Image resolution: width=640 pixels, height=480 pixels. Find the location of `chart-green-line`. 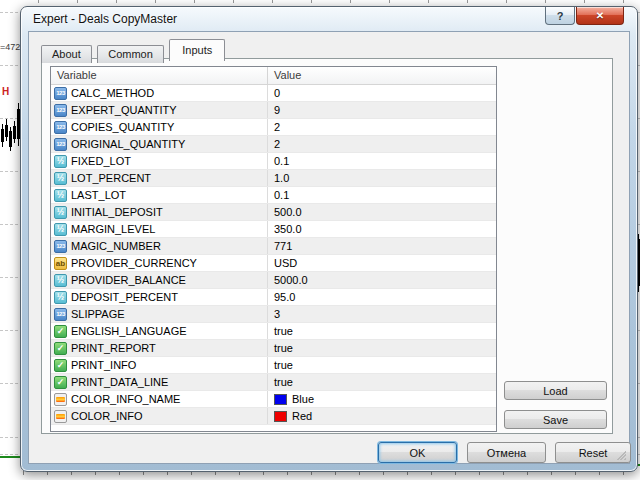

chart-green-line is located at coordinates (10, 457).